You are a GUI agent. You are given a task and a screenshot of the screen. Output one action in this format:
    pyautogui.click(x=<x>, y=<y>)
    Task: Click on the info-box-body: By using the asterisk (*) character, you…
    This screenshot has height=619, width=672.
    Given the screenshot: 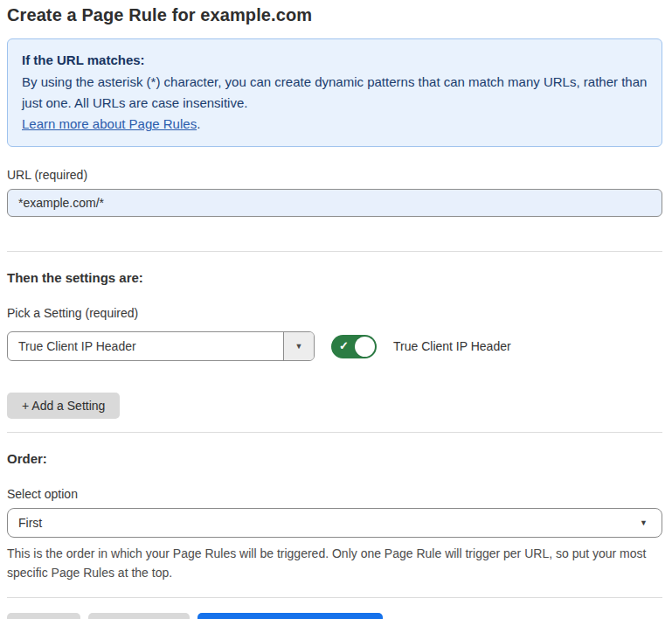 What is the action you would take?
    pyautogui.click(x=335, y=93)
    